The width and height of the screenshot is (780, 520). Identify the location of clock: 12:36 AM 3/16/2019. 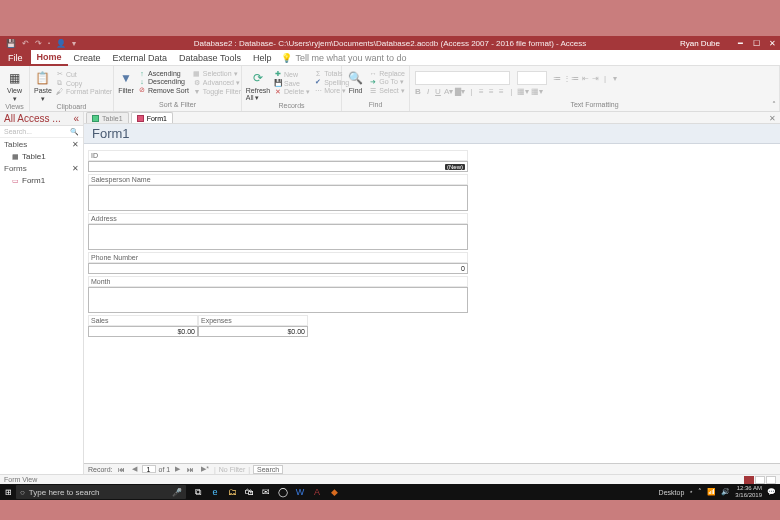
(748, 492).